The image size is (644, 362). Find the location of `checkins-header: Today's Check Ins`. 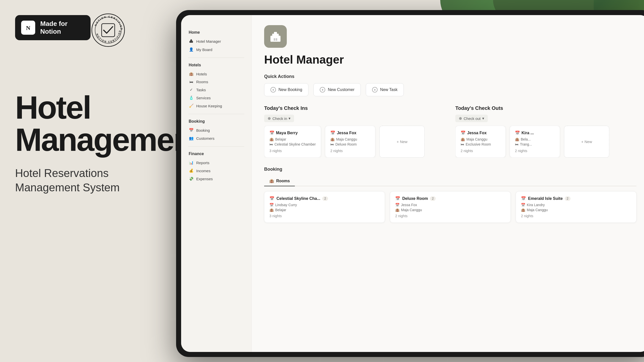

checkins-header: Today's Check Ins is located at coordinates (355, 108).